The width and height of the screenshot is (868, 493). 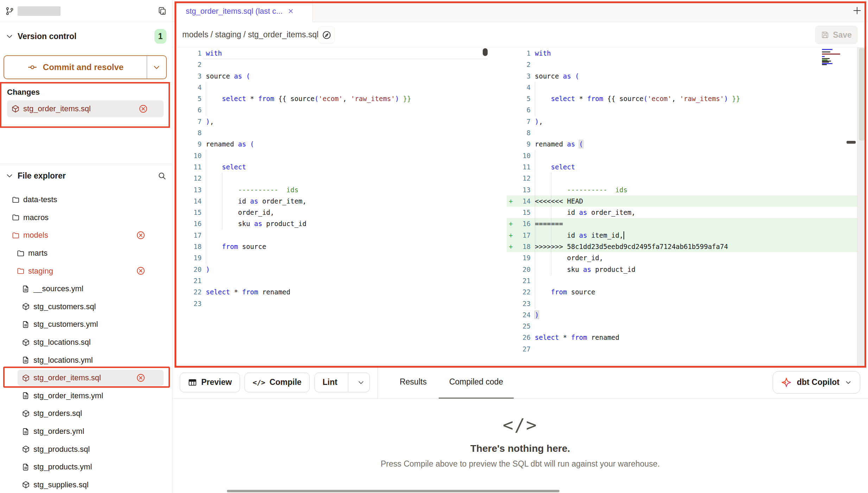 What do you see at coordinates (210, 382) in the screenshot?
I see `preview-button: Preview` at bounding box center [210, 382].